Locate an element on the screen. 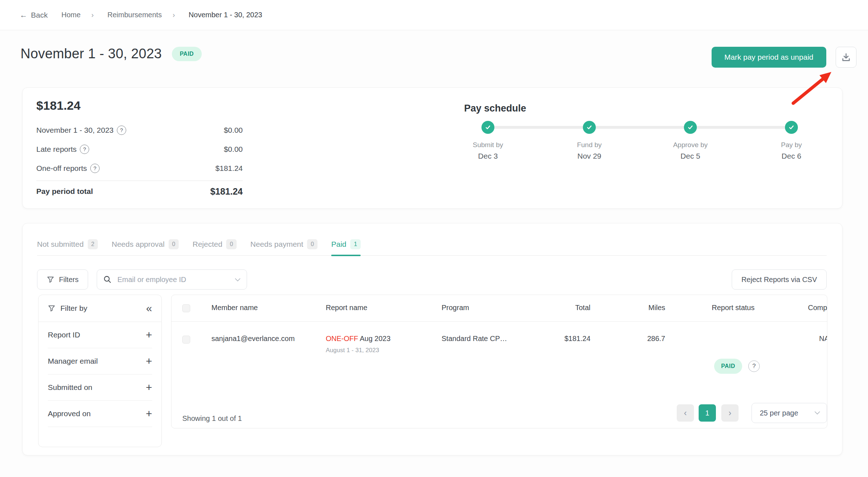 The width and height of the screenshot is (868, 477). schedule-step-fund: Fund by Nov 29 is located at coordinates (589, 141).